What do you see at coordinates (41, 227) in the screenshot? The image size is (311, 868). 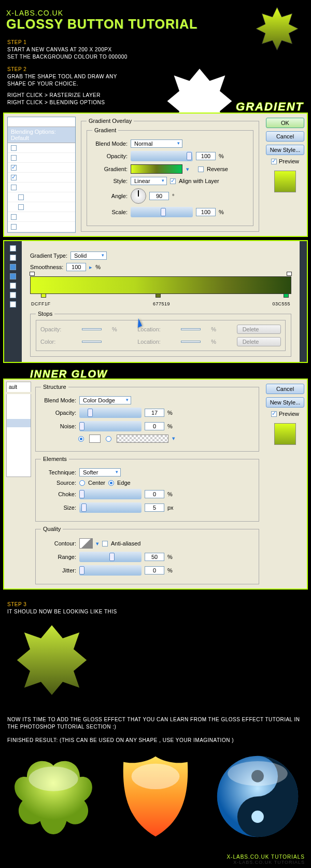 I see `style-item-color-overlay: Color Overlay` at bounding box center [41, 227].